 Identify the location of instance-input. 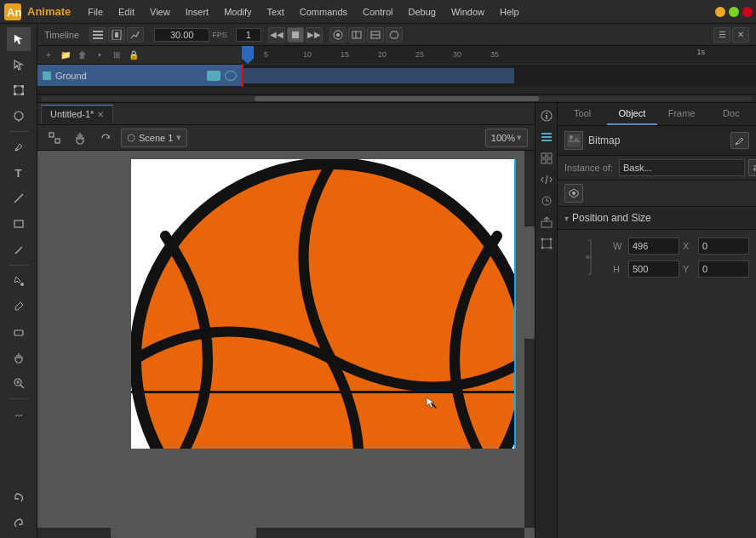
(682, 168).